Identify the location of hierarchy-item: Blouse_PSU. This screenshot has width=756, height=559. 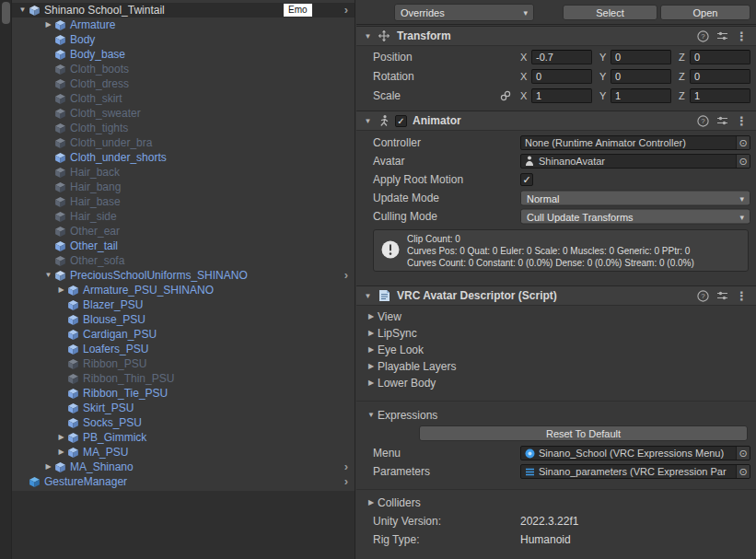
(183, 320).